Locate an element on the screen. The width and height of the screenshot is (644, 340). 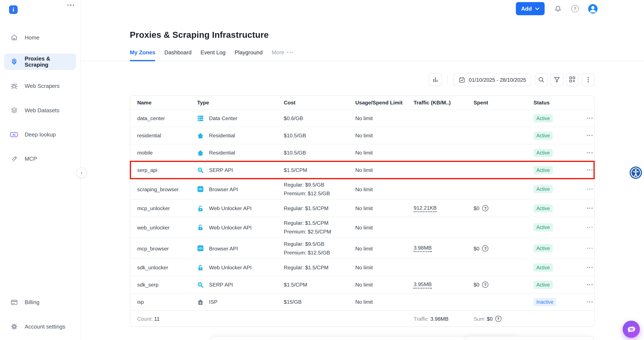
sidebar-item-web-datasets: Web Datasets is located at coordinates (40, 110).